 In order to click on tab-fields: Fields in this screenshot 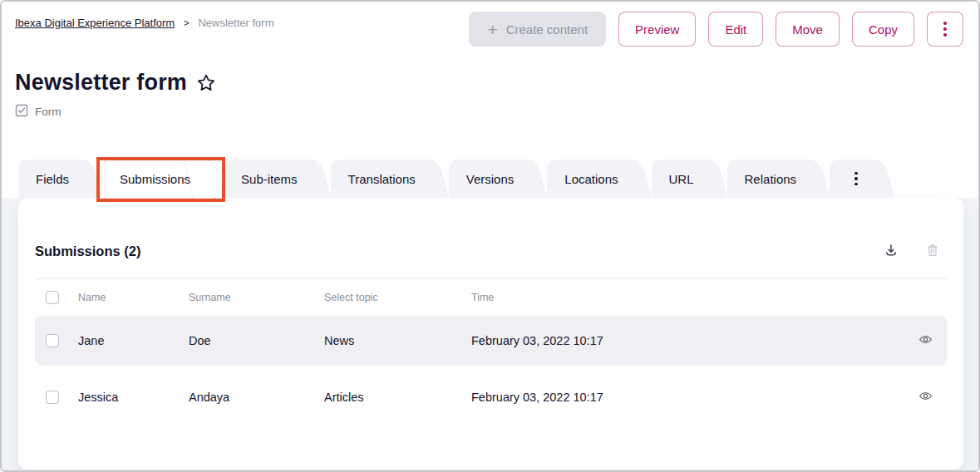, I will do `click(60, 179)`.